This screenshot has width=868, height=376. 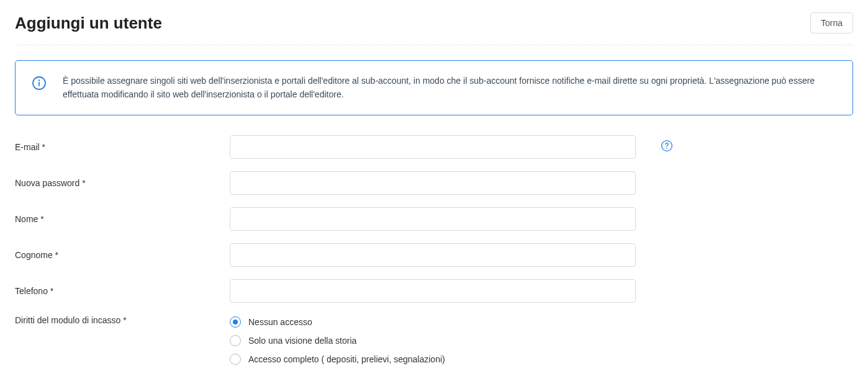 What do you see at coordinates (433, 322) in the screenshot?
I see `rights-option-none: Nessun accesso` at bounding box center [433, 322].